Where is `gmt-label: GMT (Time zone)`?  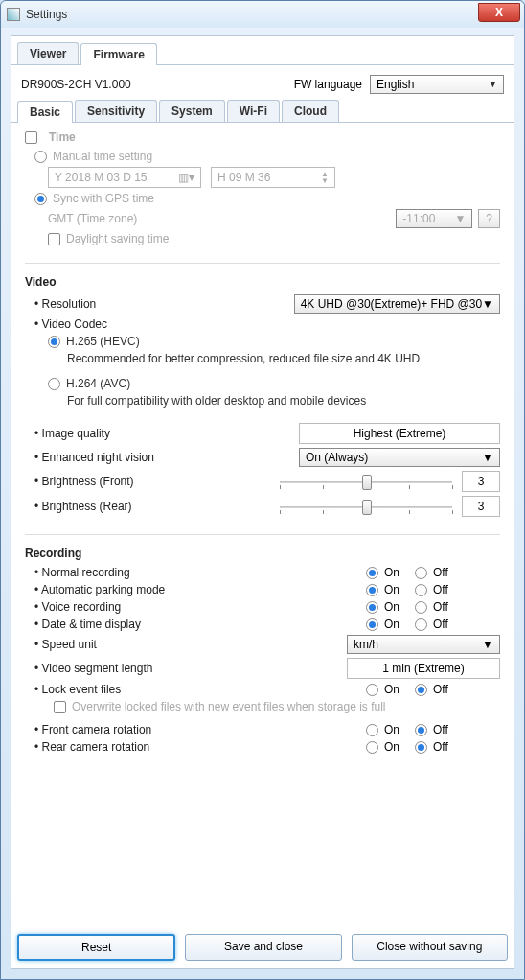 gmt-label: GMT (Time zone) is located at coordinates (92, 219).